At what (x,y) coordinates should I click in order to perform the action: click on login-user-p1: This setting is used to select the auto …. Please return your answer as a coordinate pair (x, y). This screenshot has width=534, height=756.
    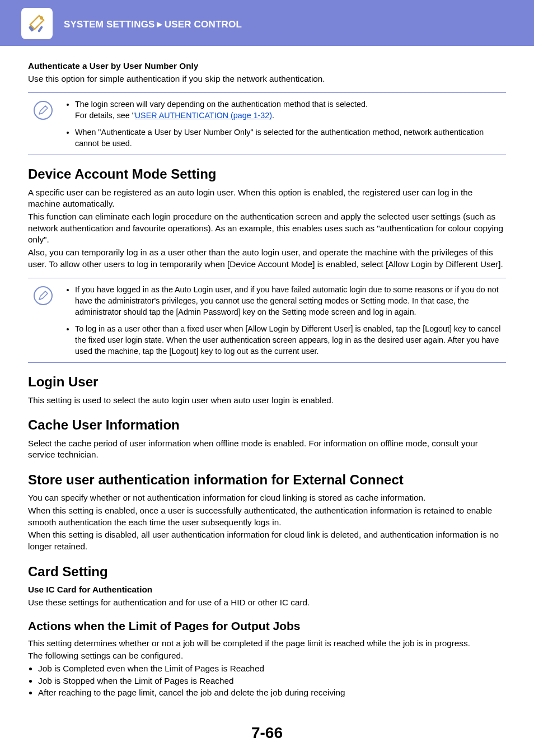
    Looking at the image, I should click on (267, 401).